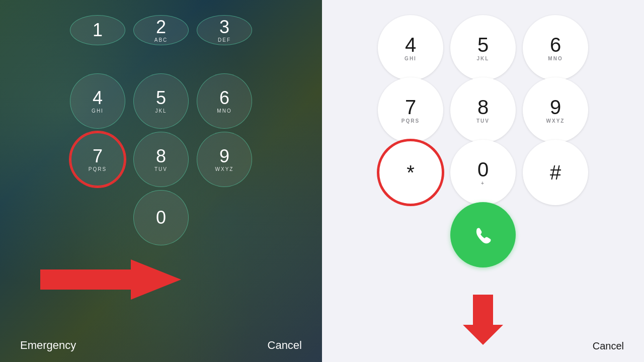  I want to click on key-4-main-left: 4, so click(98, 98).